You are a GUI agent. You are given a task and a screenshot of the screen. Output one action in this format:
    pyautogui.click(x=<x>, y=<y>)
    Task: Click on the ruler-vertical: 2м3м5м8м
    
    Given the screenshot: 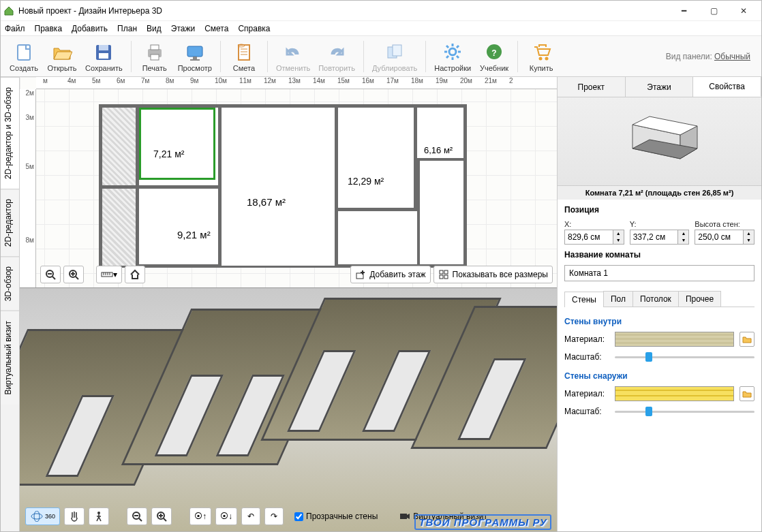 What is the action you would take?
    pyautogui.click(x=28, y=188)
    